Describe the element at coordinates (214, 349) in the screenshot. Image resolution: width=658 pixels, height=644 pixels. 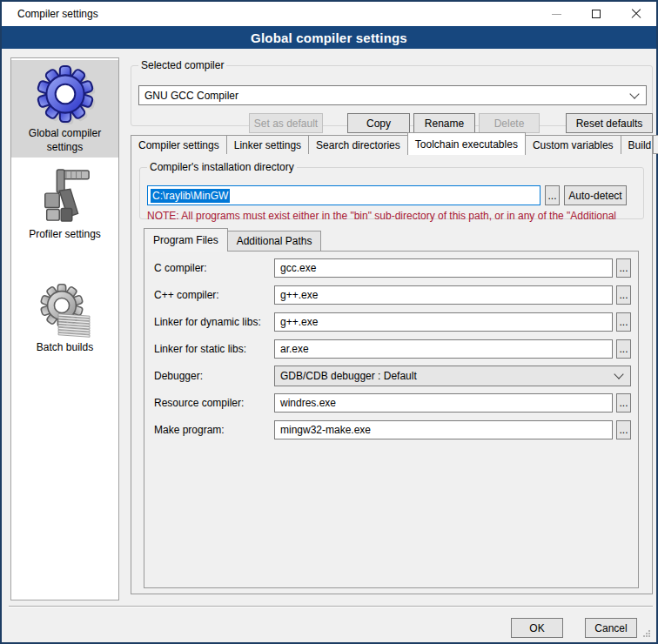
I see `linker-for-static-libs-label: Linker for static libs:` at that location.